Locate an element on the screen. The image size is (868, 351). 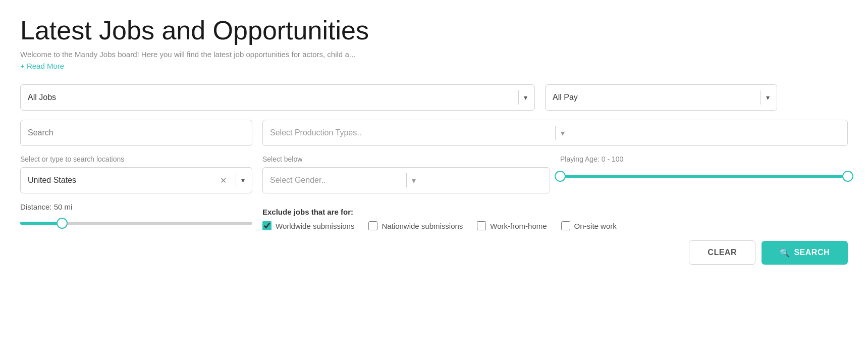
filter-row-4: Distance: 50 mi Exclude jobs that are fo… is located at coordinates (434, 216).